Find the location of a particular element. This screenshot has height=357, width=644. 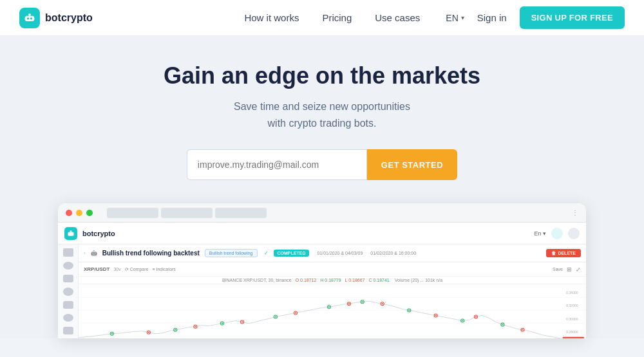

exchange-info: BINANCE XRP/USDT, 30, binance O 0.18712 … is located at coordinates (332, 280).